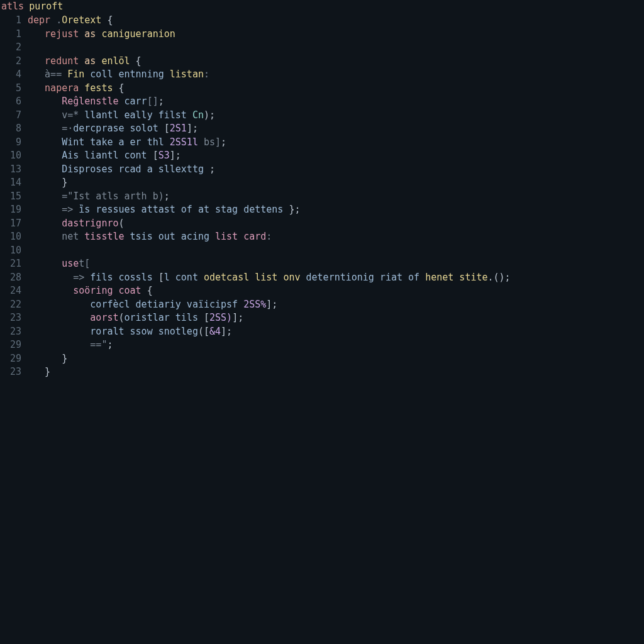 The height and width of the screenshot is (644, 644). I want to click on code-content: => ȉs ressues attast of at stag dettens …, so click(336, 210).